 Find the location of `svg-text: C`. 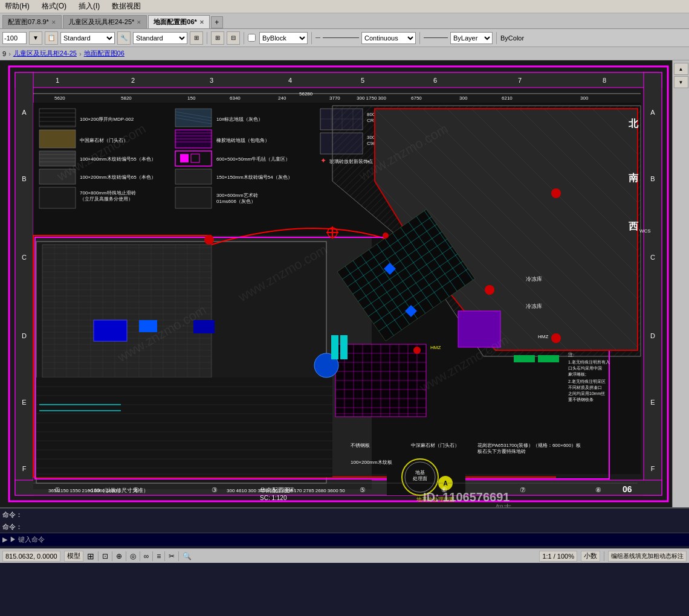

svg-text: C is located at coordinates (653, 257).